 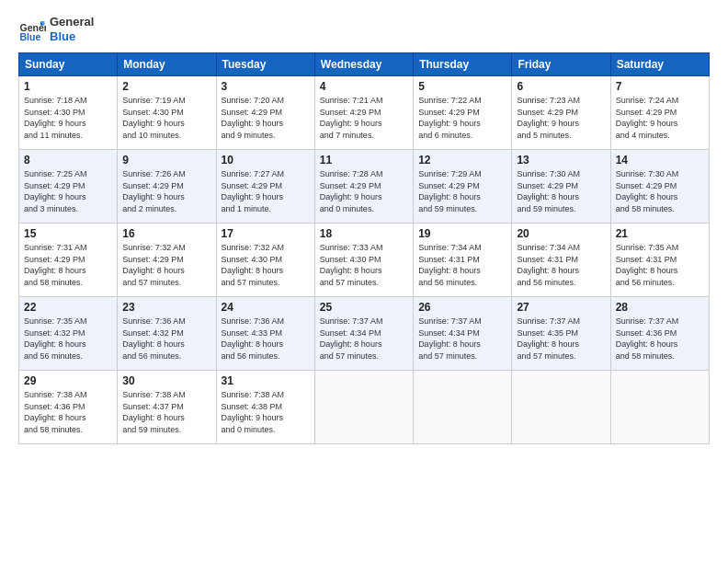 What do you see at coordinates (56, 29) in the screenshot?
I see `logo: General Blue General Blue` at bounding box center [56, 29].